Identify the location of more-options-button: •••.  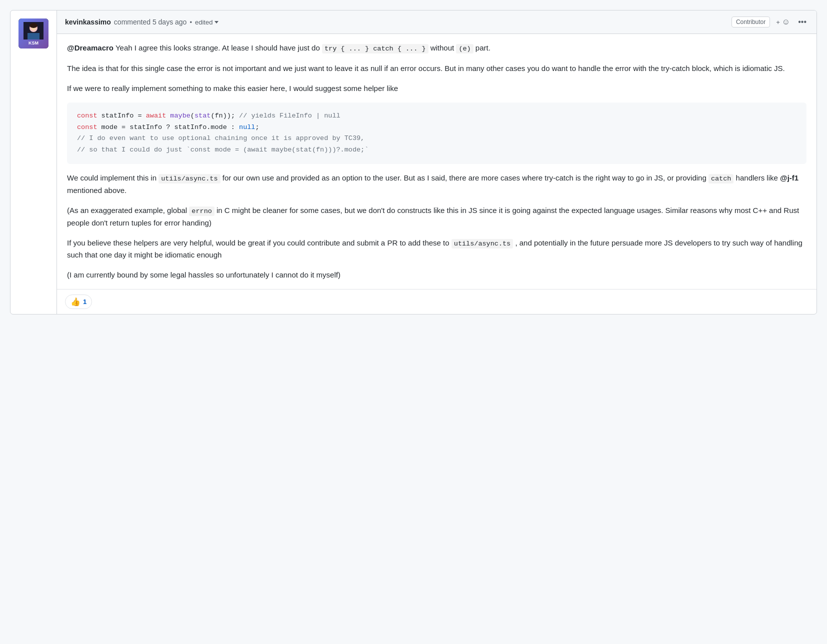
(802, 22).